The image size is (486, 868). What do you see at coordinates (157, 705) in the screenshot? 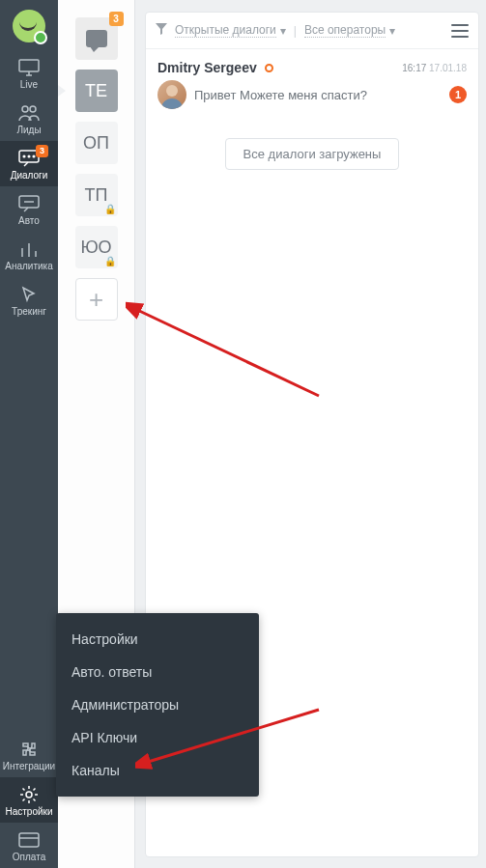
I see `popup-item-admins: Администраторы` at bounding box center [157, 705].